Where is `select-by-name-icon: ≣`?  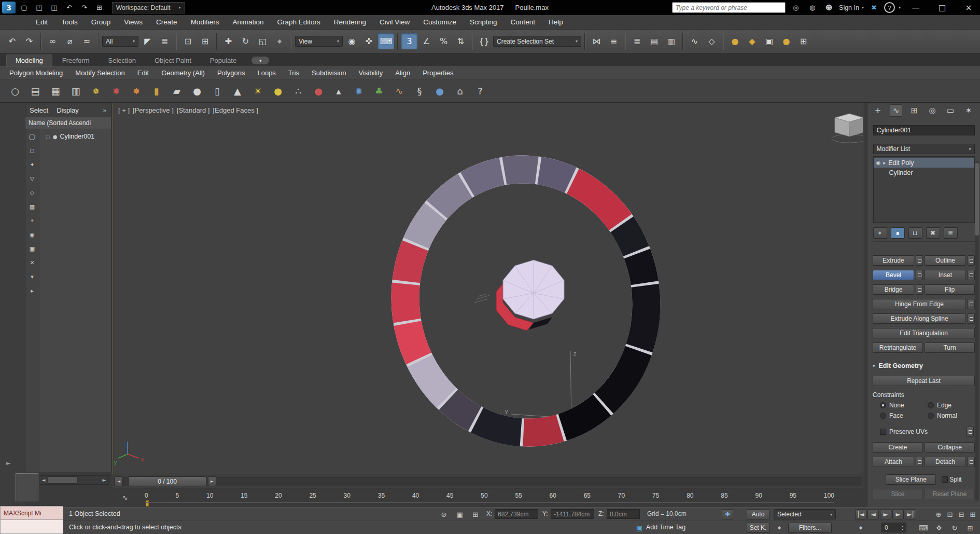
select-by-name-icon: ≣ is located at coordinates (165, 42).